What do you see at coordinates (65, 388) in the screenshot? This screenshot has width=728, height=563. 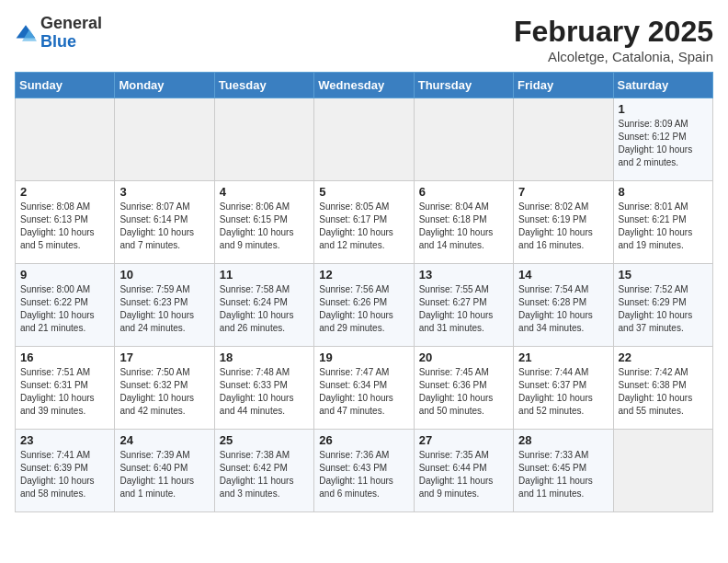 I see `calendar-cell: 16Sunrise: 7:51 AM Sunset: 6:31 PM Dayli…` at bounding box center [65, 388].